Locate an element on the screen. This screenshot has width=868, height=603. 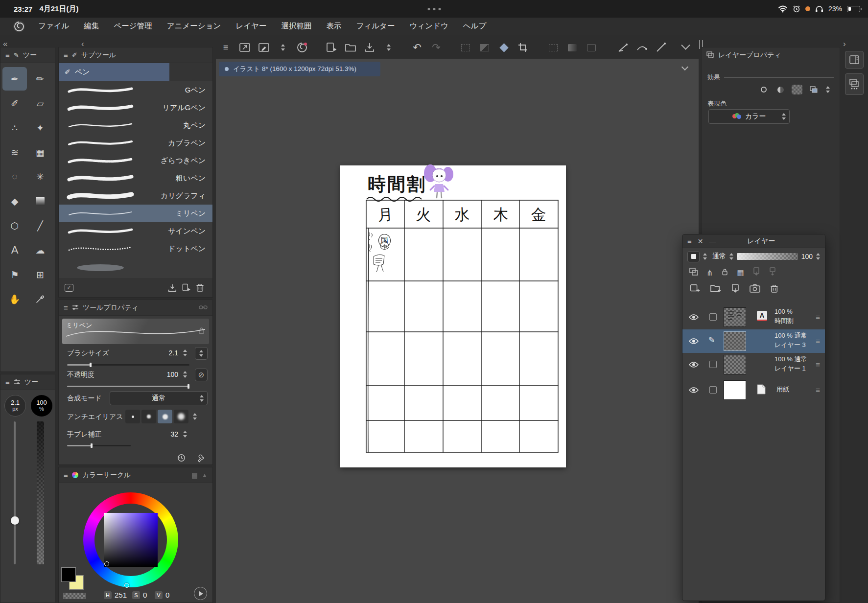
eraser-tool-icon: ▱ is located at coordinates (40, 103).